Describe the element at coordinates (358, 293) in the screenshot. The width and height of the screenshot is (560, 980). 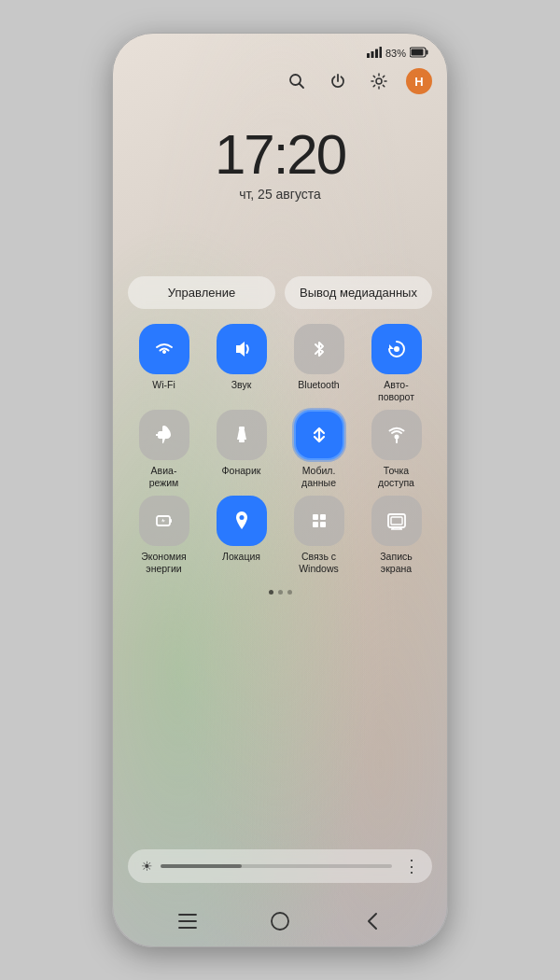
I see `media-output-button: Вывод медиаданных` at that location.